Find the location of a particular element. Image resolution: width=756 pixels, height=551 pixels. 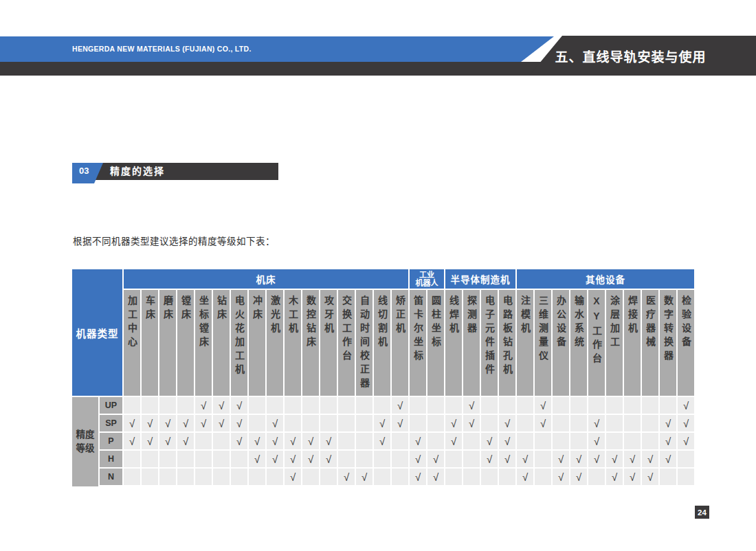

group-header: 机床 is located at coordinates (266, 279).